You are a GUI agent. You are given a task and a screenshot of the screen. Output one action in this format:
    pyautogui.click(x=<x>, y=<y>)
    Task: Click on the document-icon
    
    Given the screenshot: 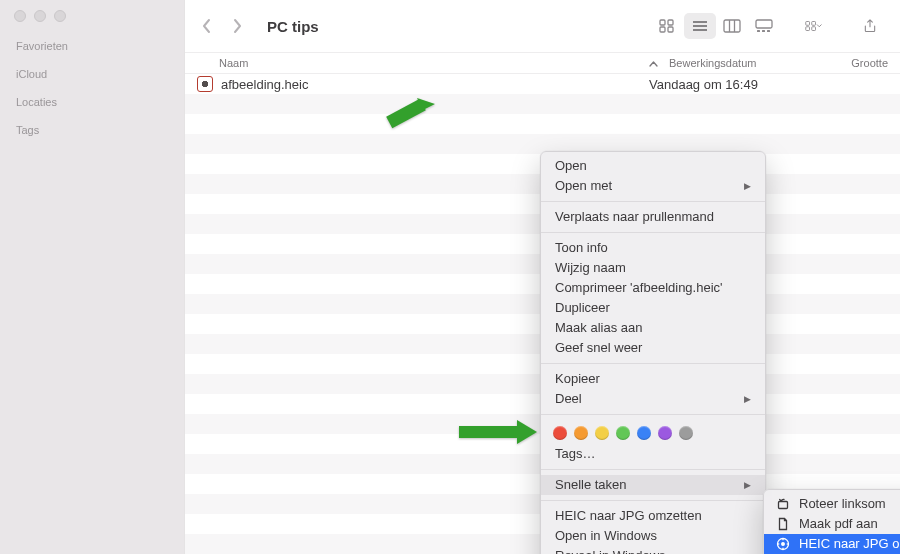 What is the action you would take?
    pyautogui.click(x=783, y=524)
    